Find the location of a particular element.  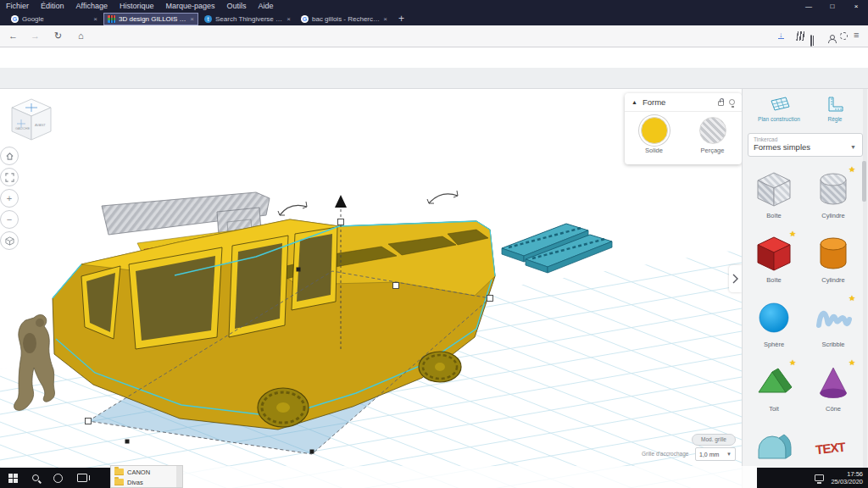

screenshots-icon is located at coordinates (844, 36).